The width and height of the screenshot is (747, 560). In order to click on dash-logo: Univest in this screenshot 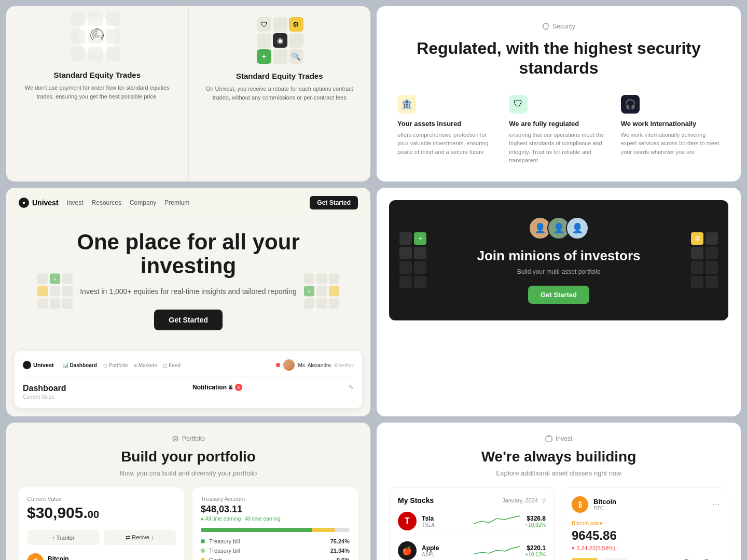, I will do `click(38, 365)`.